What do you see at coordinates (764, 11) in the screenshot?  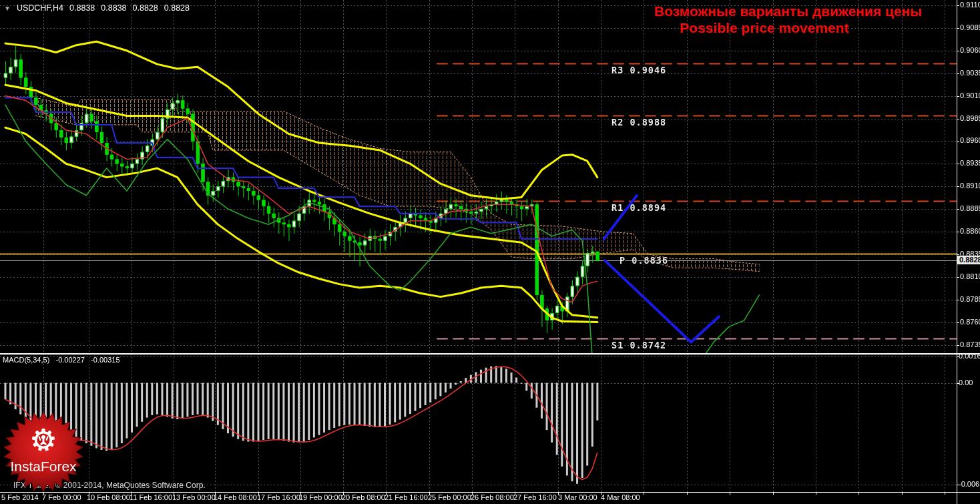 I see `annotation-line-ru: Возможные варианты движения цены` at bounding box center [764, 11].